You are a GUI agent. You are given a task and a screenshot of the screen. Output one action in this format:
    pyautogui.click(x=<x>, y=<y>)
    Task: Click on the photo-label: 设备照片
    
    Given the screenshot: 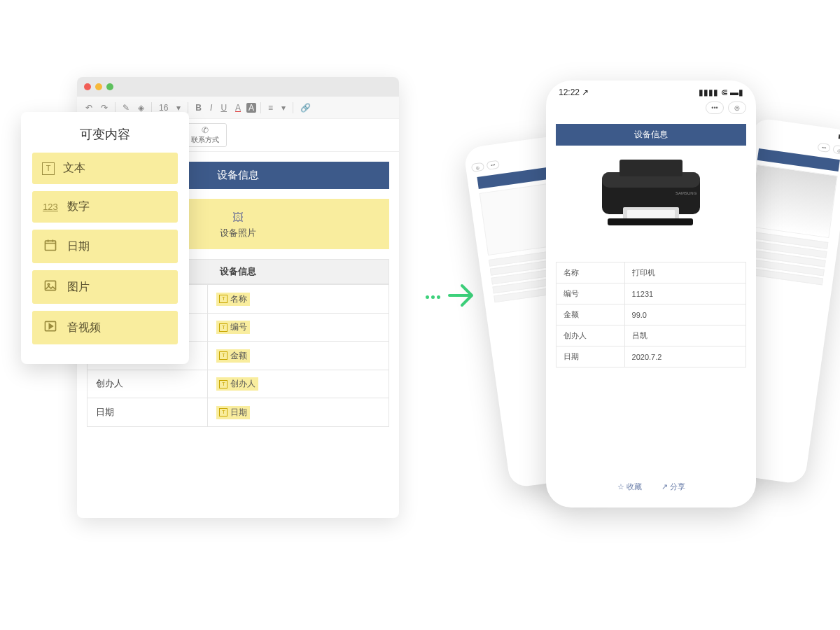 What is the action you would take?
    pyautogui.click(x=238, y=232)
    